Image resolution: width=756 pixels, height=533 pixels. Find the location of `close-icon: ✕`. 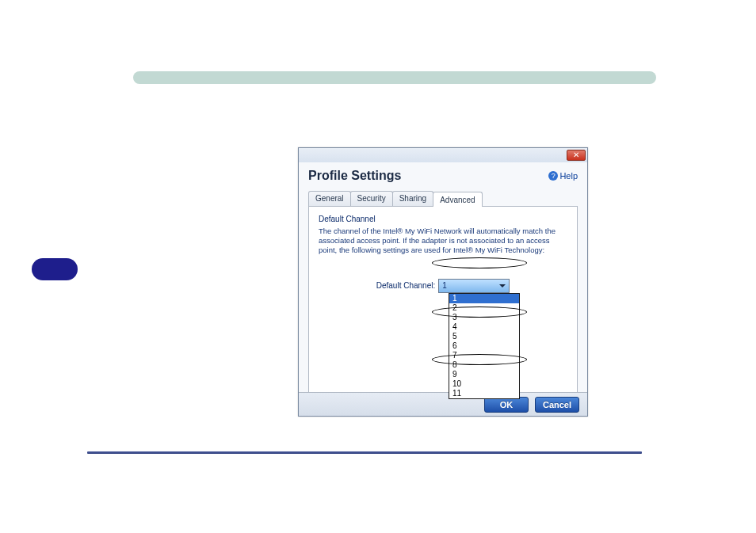

close-icon: ✕ is located at coordinates (576, 155).